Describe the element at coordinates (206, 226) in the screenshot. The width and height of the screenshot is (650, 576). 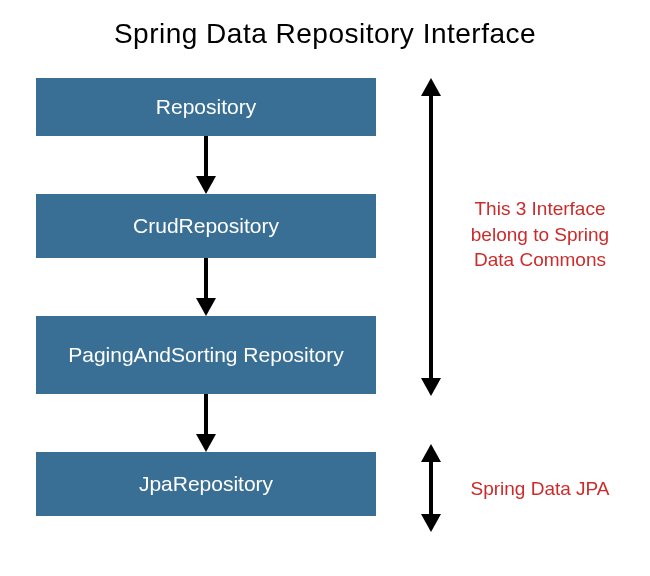
I see `box-label: CrudRepository` at that location.